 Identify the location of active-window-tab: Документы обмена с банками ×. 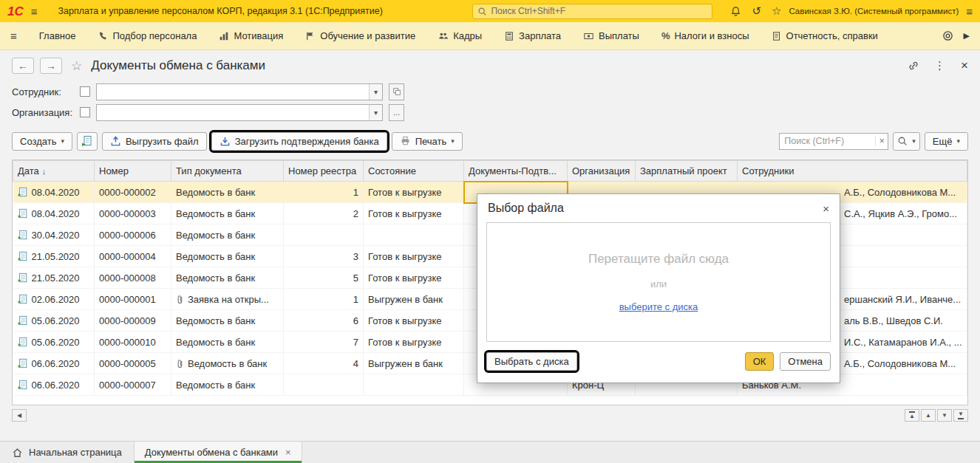
(218, 452).